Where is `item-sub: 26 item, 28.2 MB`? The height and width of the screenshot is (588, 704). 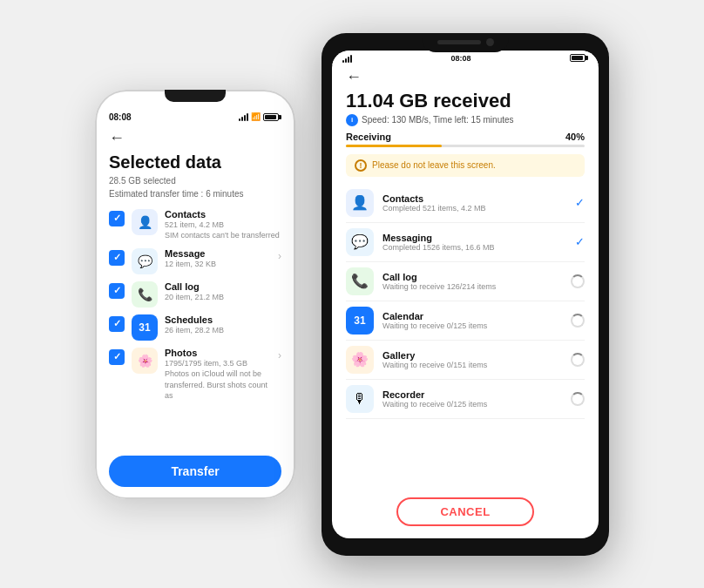 item-sub: 26 item, 28.2 MB is located at coordinates (223, 331).